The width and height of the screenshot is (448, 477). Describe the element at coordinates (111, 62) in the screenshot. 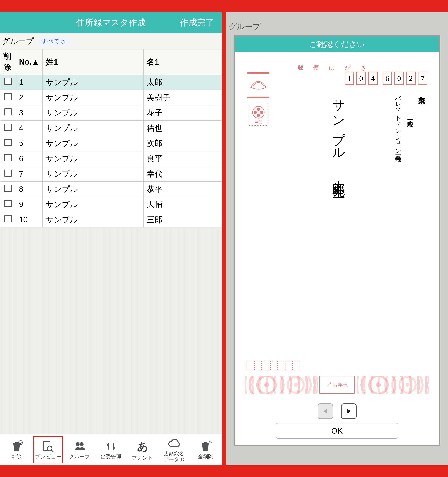

I see `table-header-row: 削除 No.▲ 姓1 名1` at that location.